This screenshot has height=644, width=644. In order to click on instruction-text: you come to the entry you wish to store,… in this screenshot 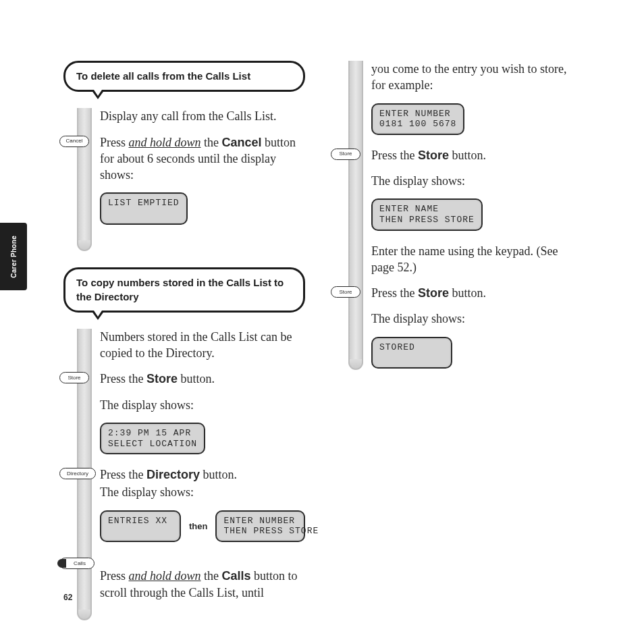, I will do `click(474, 77)`.